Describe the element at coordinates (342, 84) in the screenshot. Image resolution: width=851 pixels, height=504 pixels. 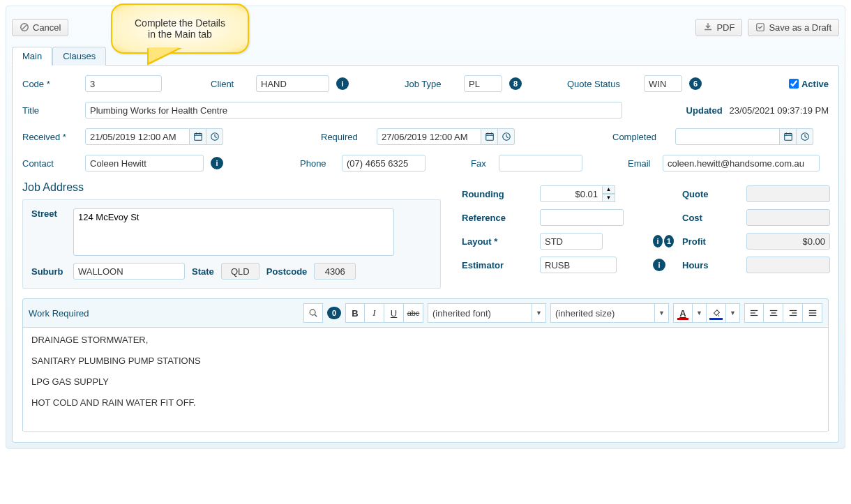
I see `client-info-icon: i` at that location.